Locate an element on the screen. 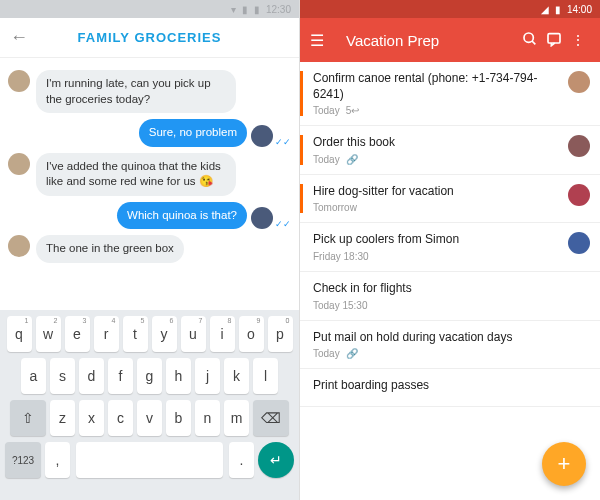  status-time: 12:30 is located at coordinates (278, 10).